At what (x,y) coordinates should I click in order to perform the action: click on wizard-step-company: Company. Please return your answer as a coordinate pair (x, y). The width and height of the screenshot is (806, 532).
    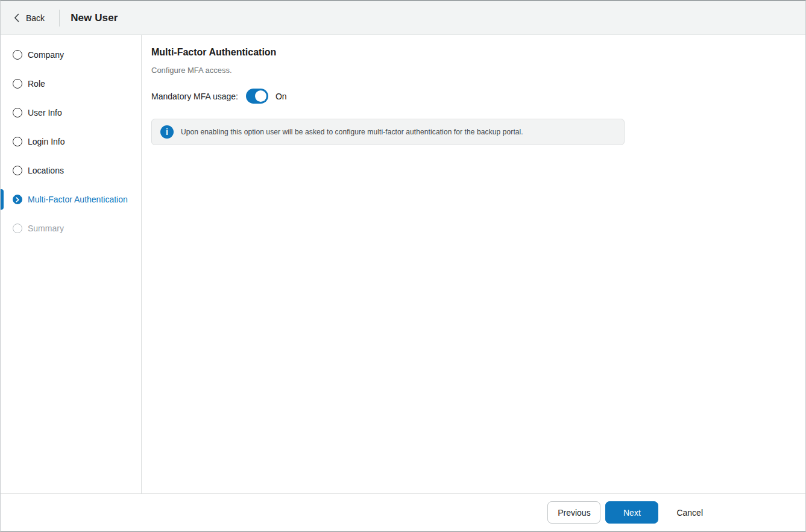
    Looking at the image, I should click on (71, 55).